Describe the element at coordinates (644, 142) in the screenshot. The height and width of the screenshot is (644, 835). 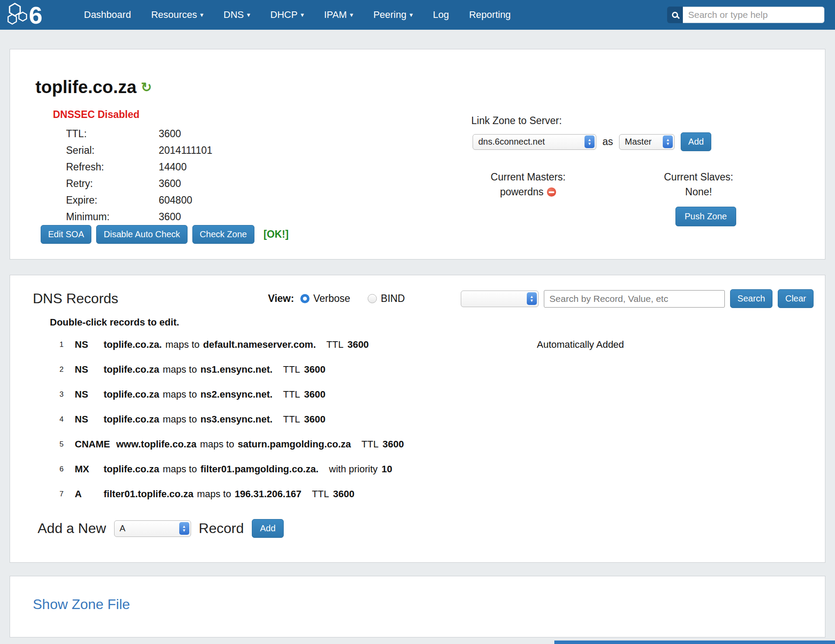
I see `link-zone-row: dns.6connect.net as Master Add` at that location.